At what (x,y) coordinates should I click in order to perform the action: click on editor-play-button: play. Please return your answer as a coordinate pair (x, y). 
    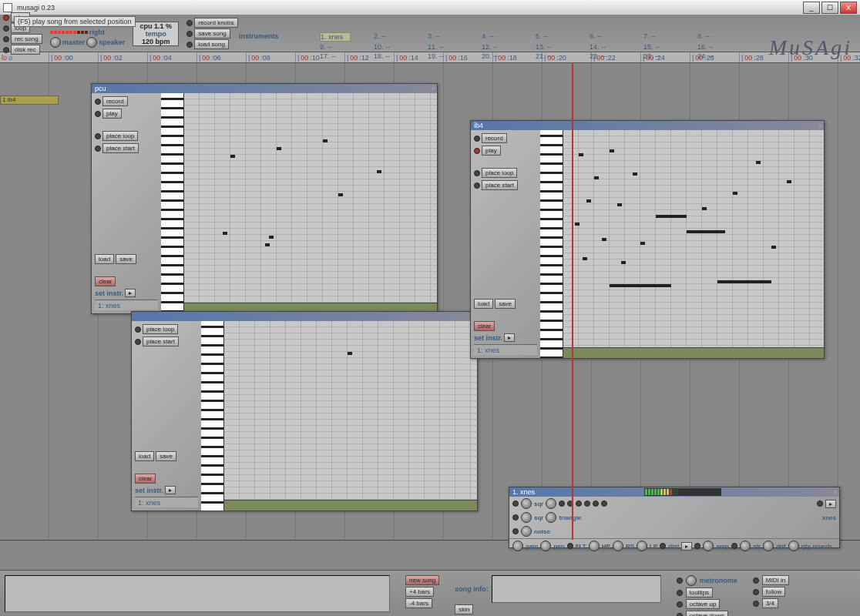
    Looking at the image, I should click on (113, 114).